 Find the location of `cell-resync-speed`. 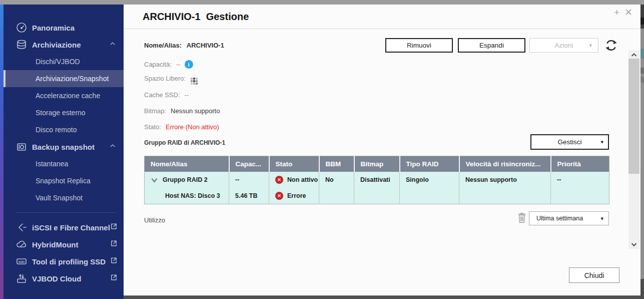

cell-resync-speed is located at coordinates (505, 196).